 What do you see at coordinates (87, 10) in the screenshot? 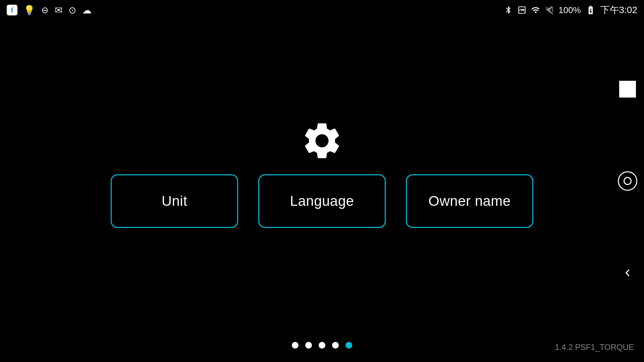
I see `cloud-icon: ☁` at bounding box center [87, 10].